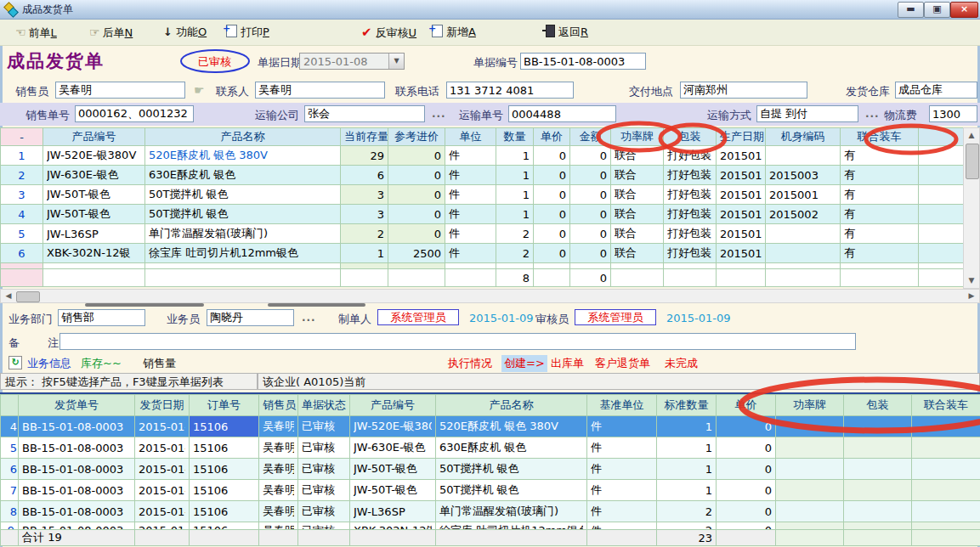 The height and width of the screenshot is (547, 980). Describe the element at coordinates (393, 448) in the screenshot. I see `cell: JW-630E-银色` at that location.